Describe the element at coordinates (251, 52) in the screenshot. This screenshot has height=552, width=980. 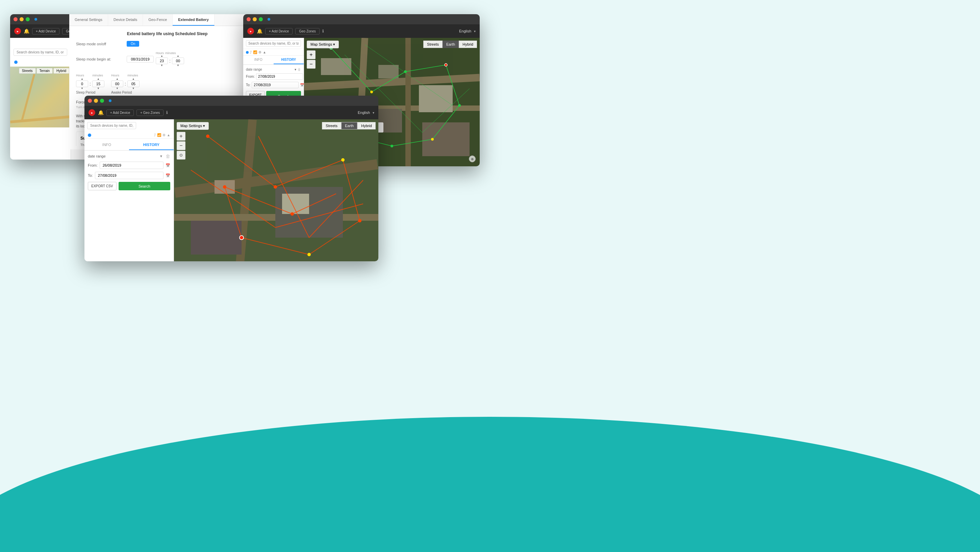
I see `share-l: ⤴` at that location.